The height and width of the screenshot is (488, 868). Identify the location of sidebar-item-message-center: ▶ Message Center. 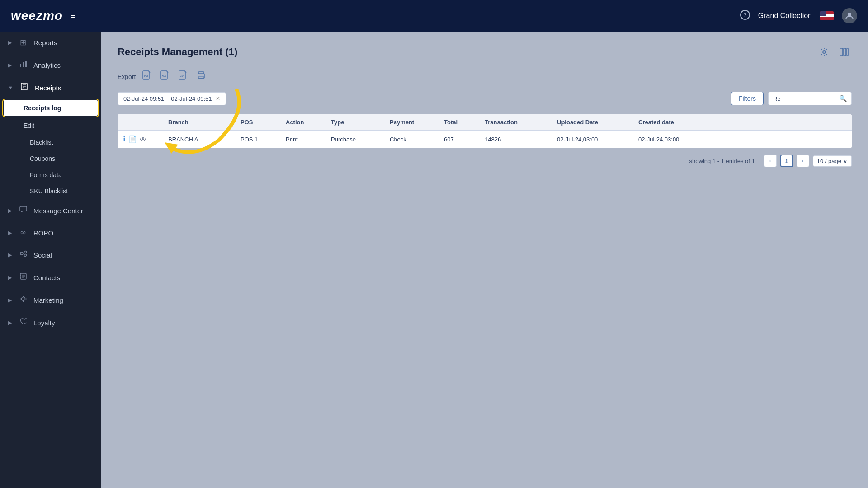
(51, 211).